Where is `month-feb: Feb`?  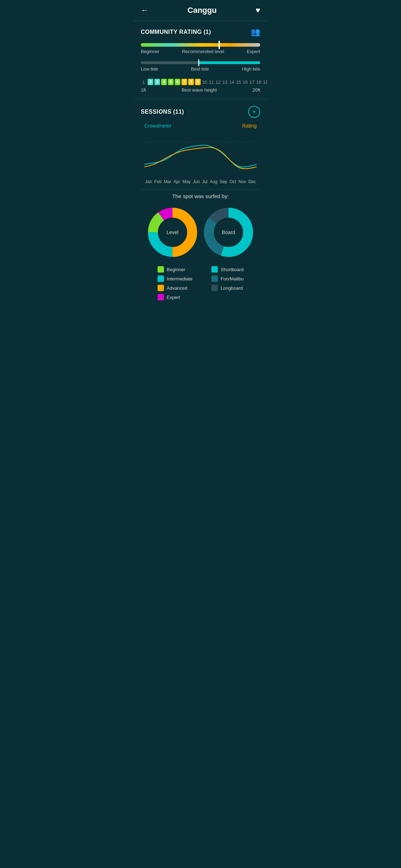
month-feb: Feb is located at coordinates (158, 182).